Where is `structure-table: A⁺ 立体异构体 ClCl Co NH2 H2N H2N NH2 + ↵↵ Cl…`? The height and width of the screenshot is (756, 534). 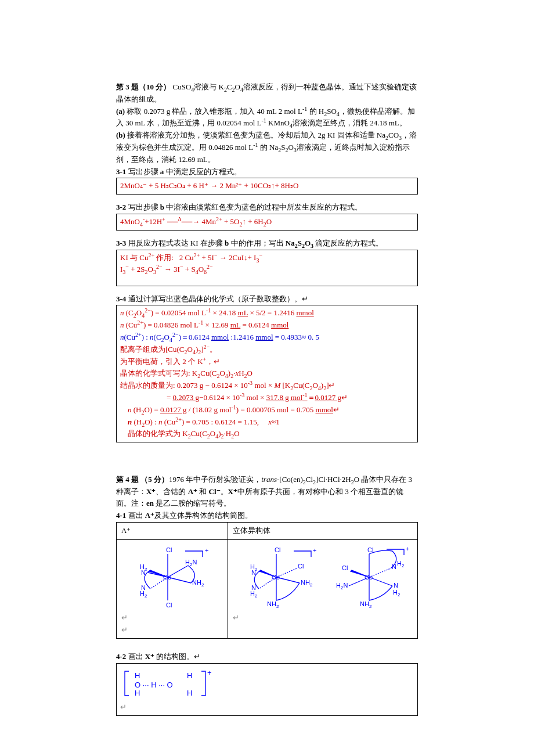 structure-table: A⁺ 立体异构体 ClCl Co NH2 H2N H2N NH2 + ↵↵ Cl… is located at coordinates (267, 581).